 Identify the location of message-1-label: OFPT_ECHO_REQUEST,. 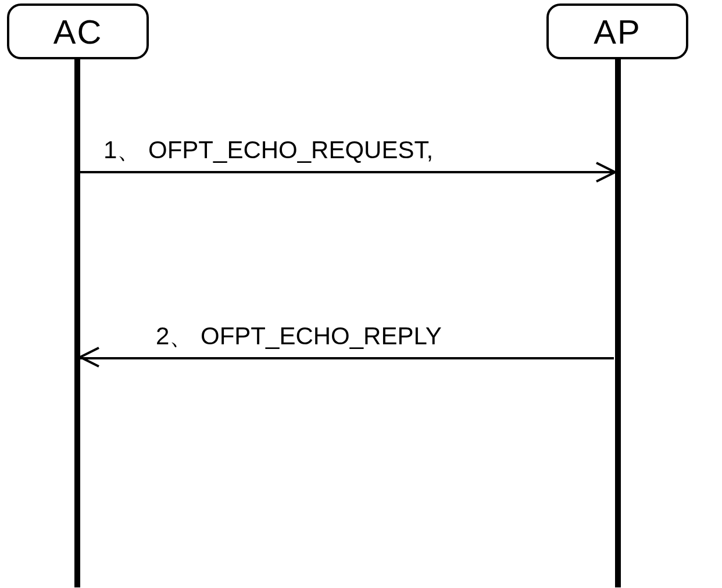
(291, 150).